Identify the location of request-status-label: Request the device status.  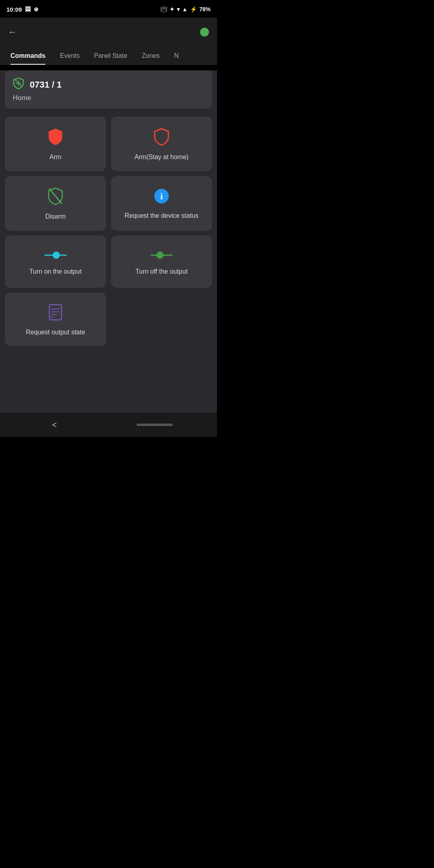
(162, 216).